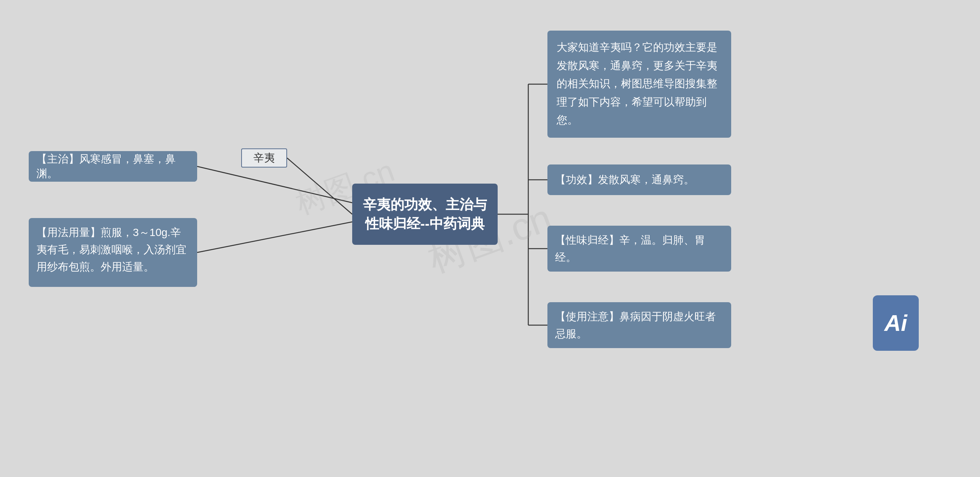 The width and height of the screenshot is (980, 477). What do you see at coordinates (113, 166) in the screenshot?
I see `zhuzhi-node: 【主治】风寒感冒，鼻塞，鼻渊。` at bounding box center [113, 166].